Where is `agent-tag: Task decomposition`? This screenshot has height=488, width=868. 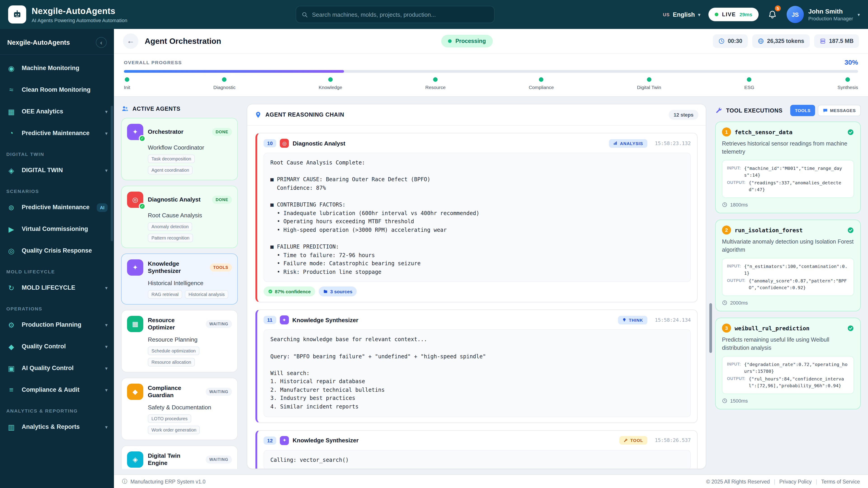
agent-tag: Task decomposition is located at coordinates (171, 159).